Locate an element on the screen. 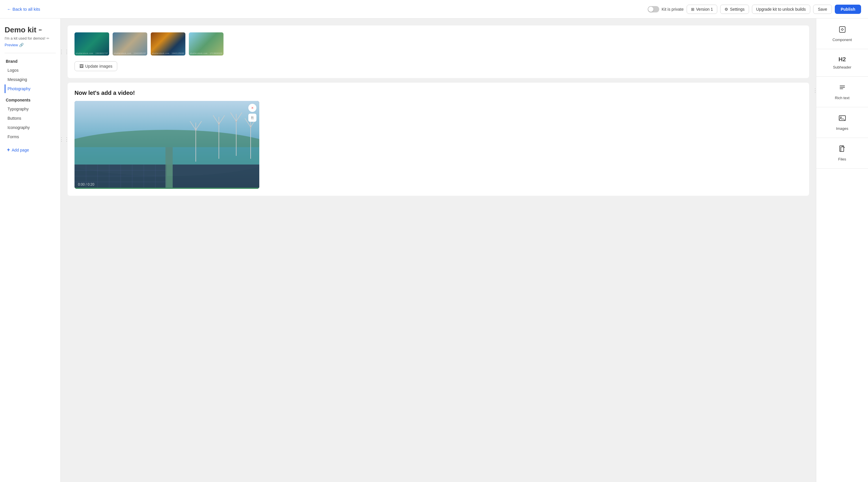 This screenshot has width=868, height=482. image-icon: 🖼 is located at coordinates (82, 66).